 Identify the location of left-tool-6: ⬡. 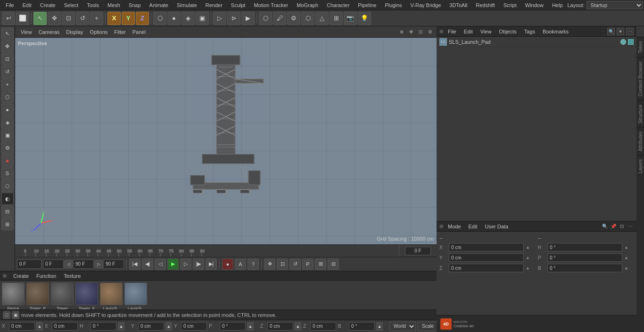
(8, 97).